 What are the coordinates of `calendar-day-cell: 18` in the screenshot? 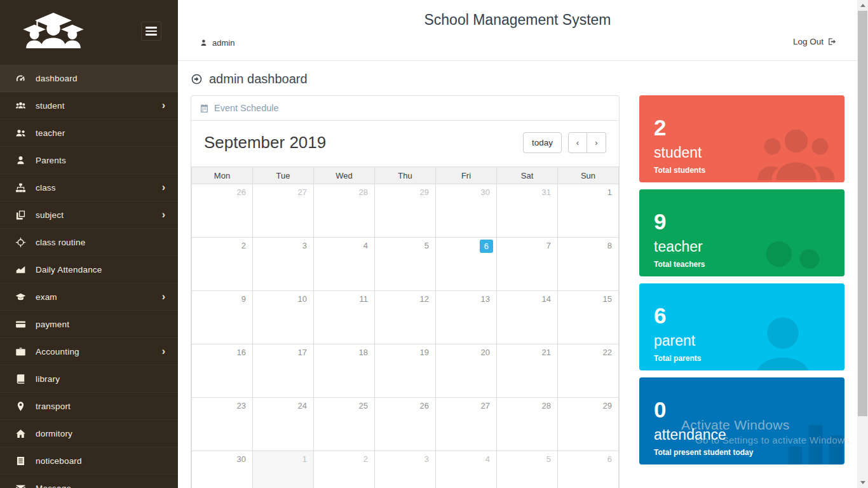 It's located at (344, 371).